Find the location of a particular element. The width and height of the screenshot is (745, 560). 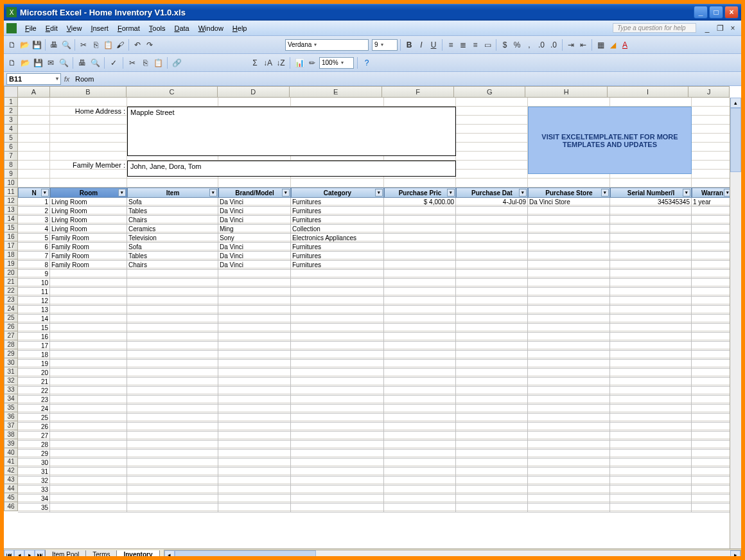

select-all-corner is located at coordinates (11, 92).